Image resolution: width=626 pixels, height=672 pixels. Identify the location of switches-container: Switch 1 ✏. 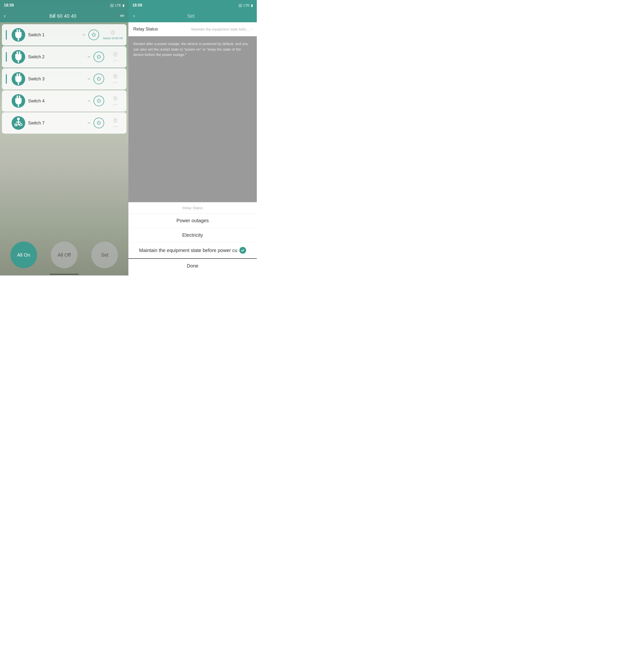
(64, 130).